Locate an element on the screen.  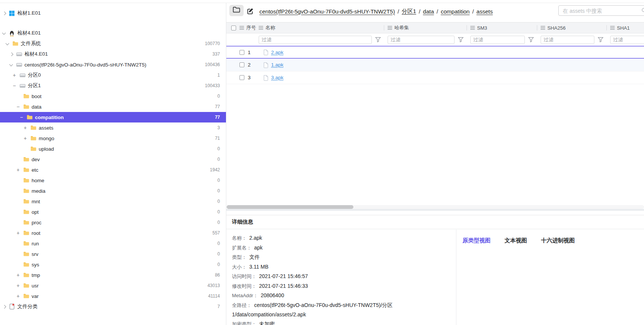
column-header-SHA256: SHA256 is located at coordinates (571, 28).